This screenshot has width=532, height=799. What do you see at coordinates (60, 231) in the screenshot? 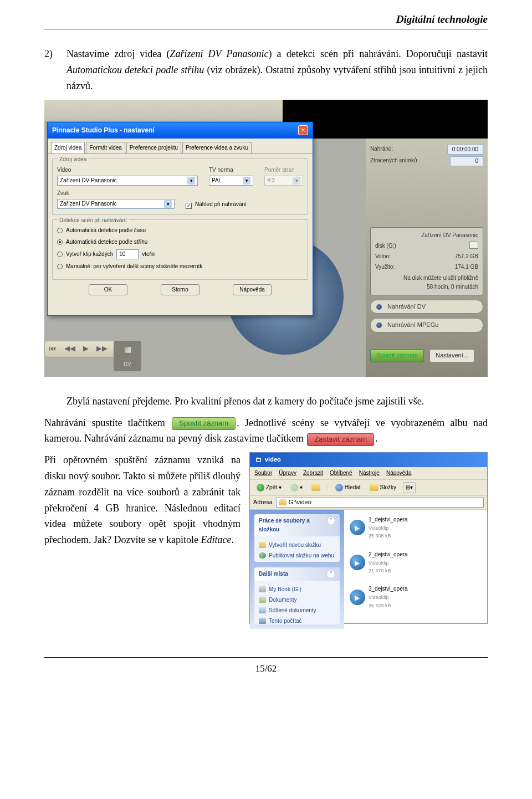
I see `radio-time` at bounding box center [60, 231].